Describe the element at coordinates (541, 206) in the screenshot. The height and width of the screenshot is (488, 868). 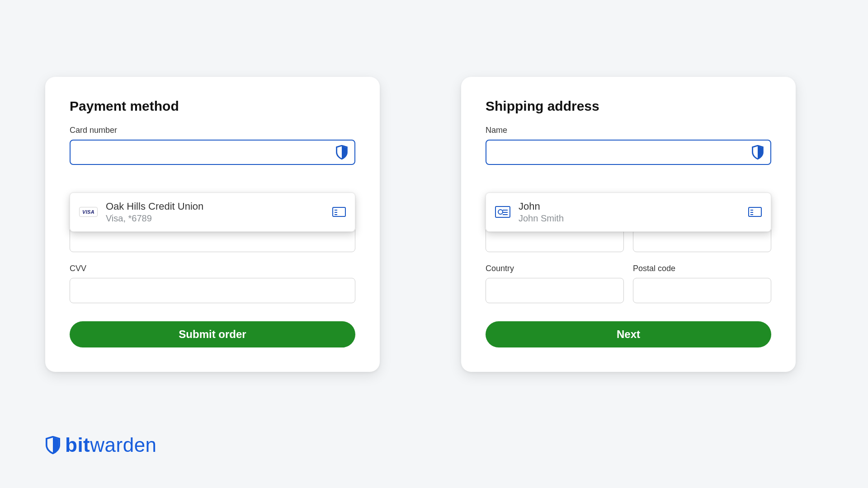
I see `autofill-identity-title: John` at that location.